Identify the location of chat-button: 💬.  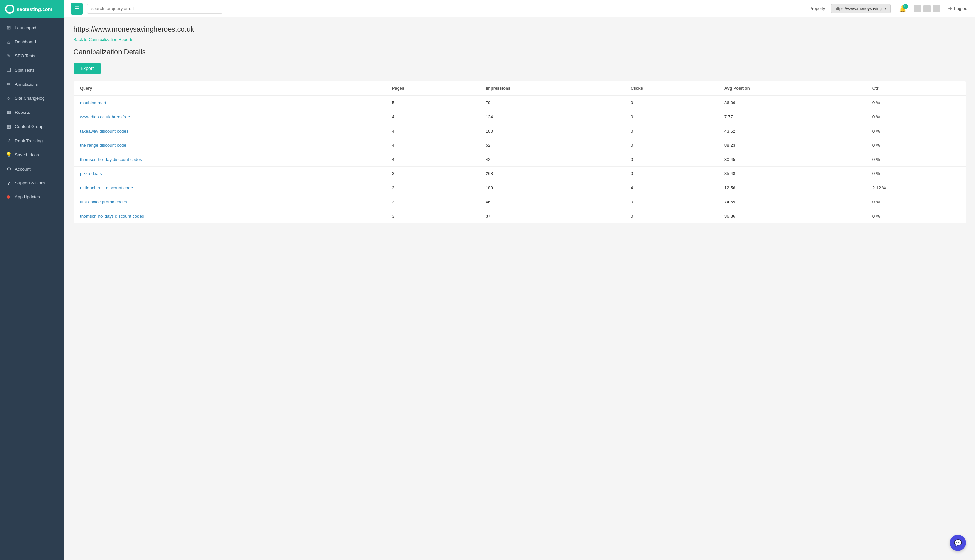
(958, 543).